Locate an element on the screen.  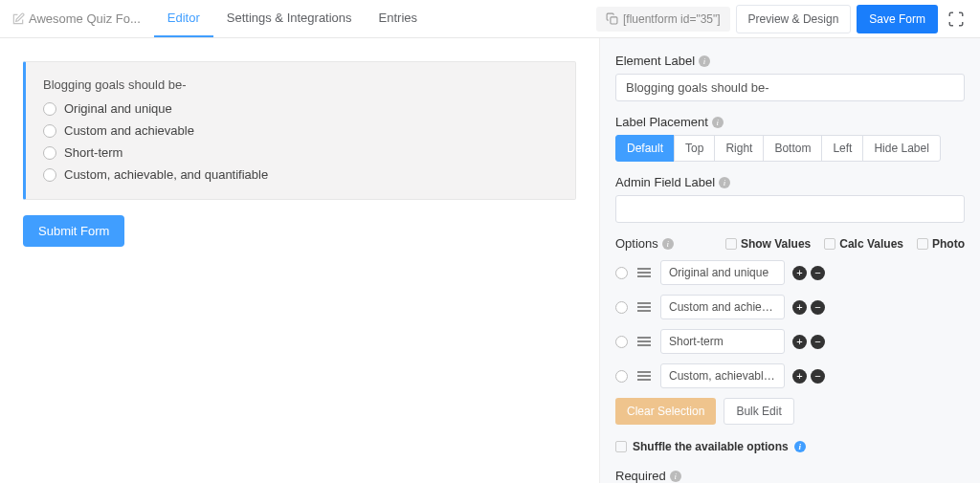
calc-values-label: Calc Values is located at coordinates (871, 244).